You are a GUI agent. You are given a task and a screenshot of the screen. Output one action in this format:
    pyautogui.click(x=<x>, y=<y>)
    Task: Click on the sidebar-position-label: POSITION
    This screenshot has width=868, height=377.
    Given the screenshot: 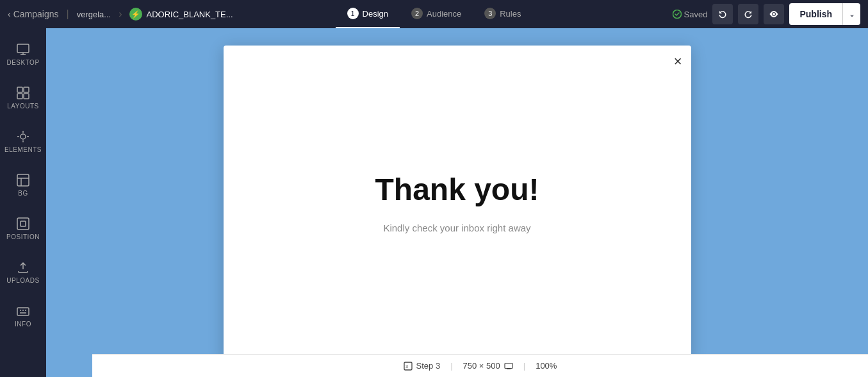 What is the action you would take?
    pyautogui.click(x=23, y=237)
    